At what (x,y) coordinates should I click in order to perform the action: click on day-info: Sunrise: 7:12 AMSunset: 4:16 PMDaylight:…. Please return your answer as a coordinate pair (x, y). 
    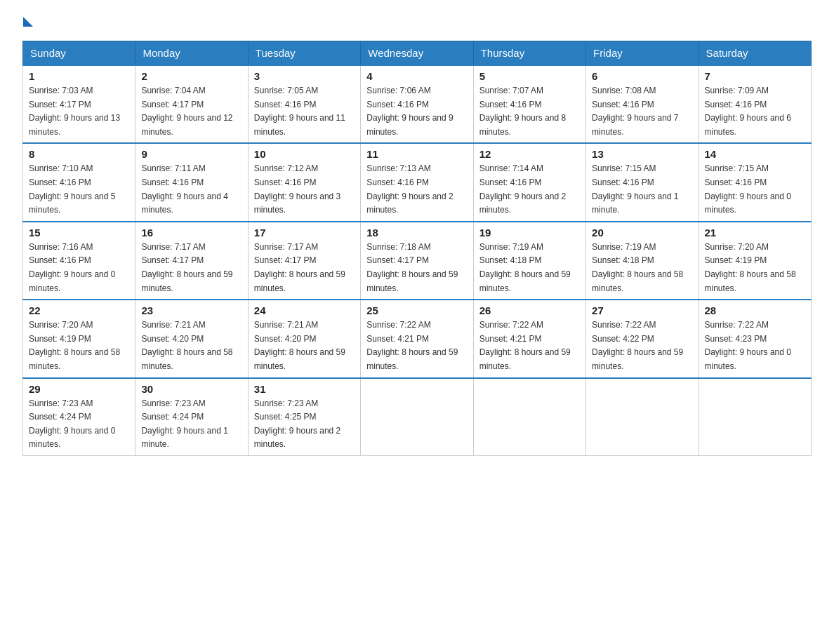
    Looking at the image, I should click on (298, 189).